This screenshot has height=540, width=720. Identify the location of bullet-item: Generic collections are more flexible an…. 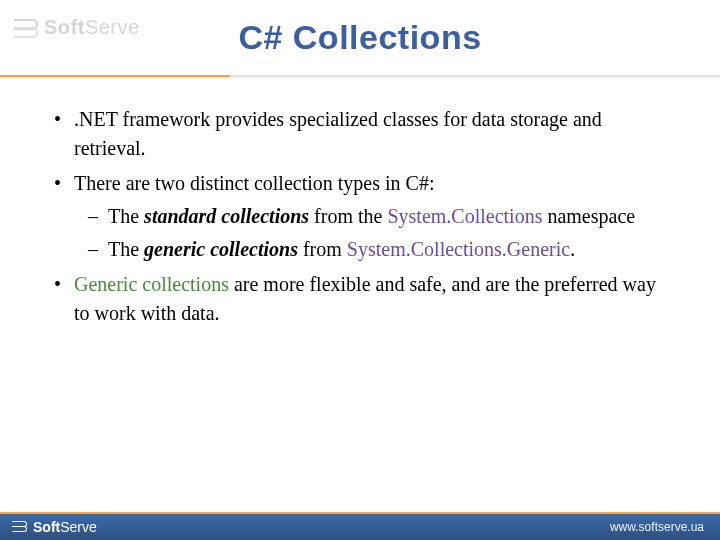
(356, 299).